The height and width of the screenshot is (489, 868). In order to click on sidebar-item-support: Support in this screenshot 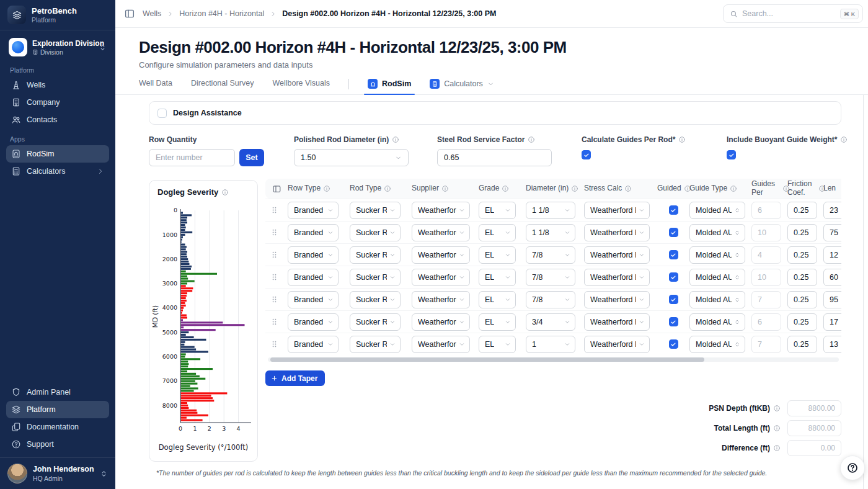, I will do `click(58, 444)`.